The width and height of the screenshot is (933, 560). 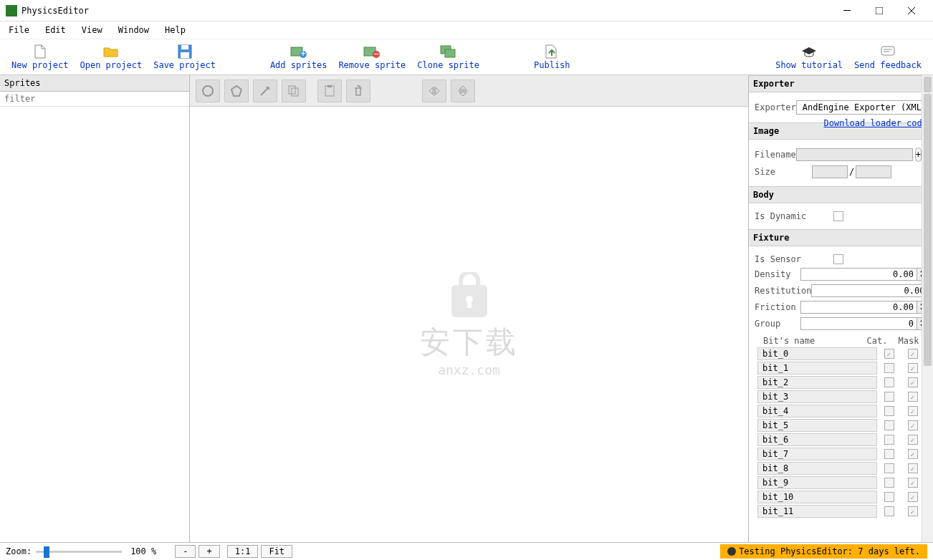 What do you see at coordinates (92, 30) in the screenshot?
I see `menu-view: View` at bounding box center [92, 30].